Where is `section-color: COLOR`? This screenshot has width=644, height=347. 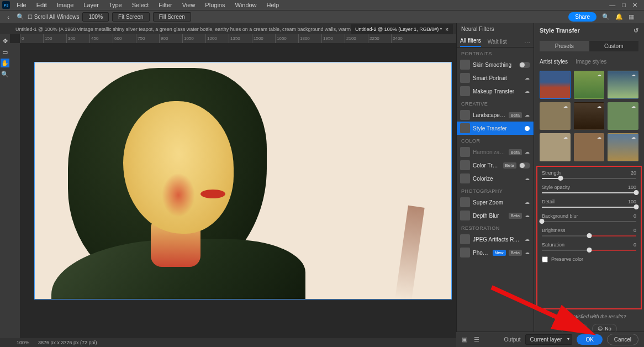 section-color: COLOR is located at coordinates (495, 140).